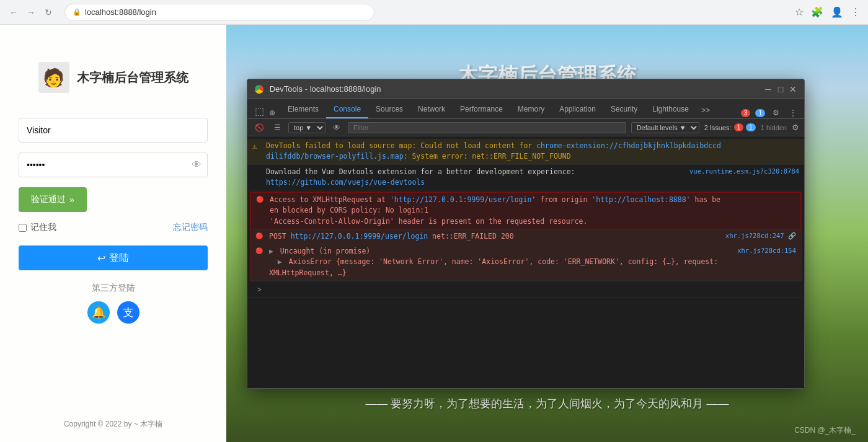 The height and width of the screenshot is (442, 868). I want to click on chrome-icon, so click(259, 89).